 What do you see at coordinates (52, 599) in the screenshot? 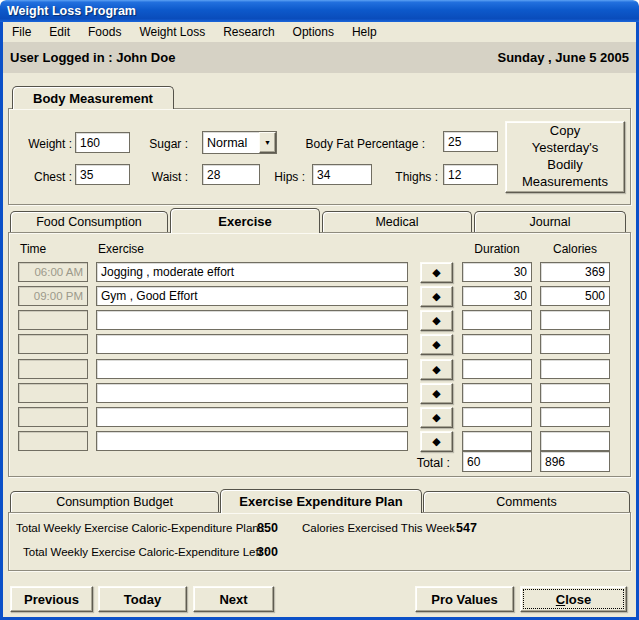
I see `previous-button: Previous` at bounding box center [52, 599].